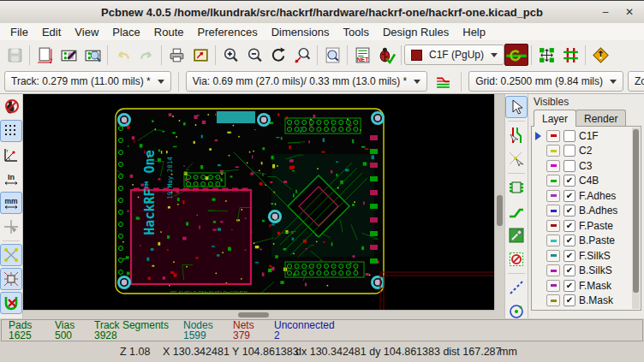 The image size is (644, 362). Describe the element at coordinates (362, 55) in the screenshot. I see `netlist-button: NET` at that location.